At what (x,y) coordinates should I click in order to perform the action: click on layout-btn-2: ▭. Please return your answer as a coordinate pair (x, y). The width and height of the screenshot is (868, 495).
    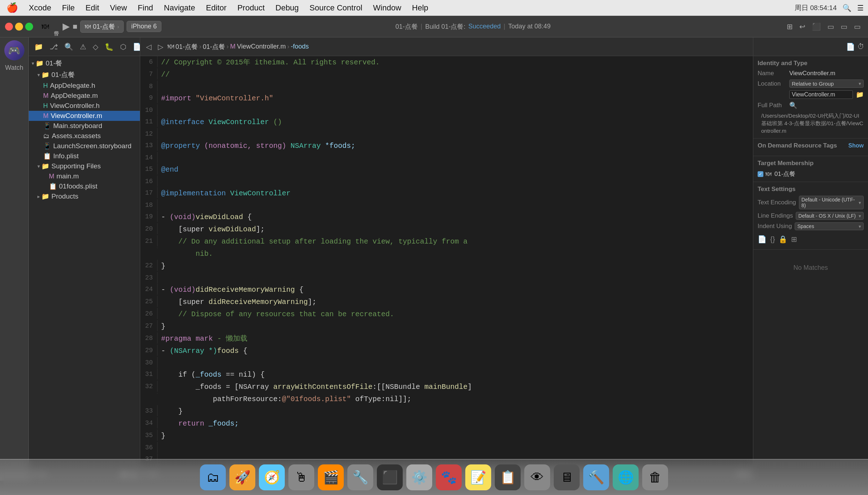
    Looking at the image, I should click on (844, 27).